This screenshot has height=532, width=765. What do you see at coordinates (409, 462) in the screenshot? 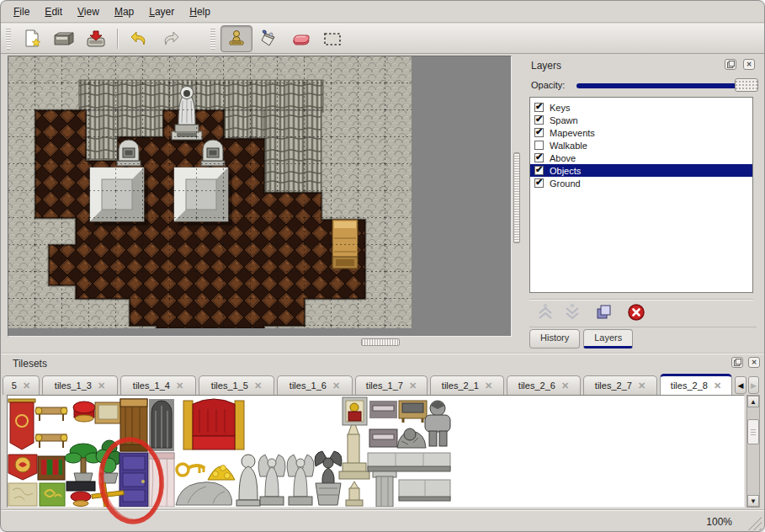
I see `tile-stone-platform-tiles` at bounding box center [409, 462].